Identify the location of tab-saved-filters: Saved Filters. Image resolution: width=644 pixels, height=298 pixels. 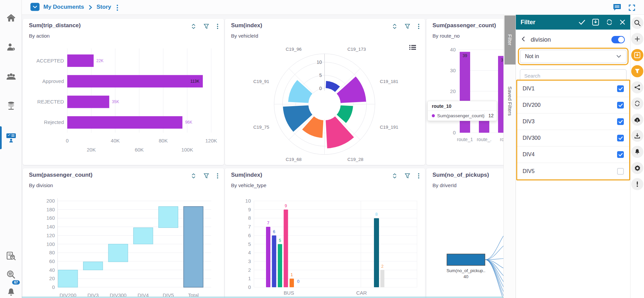
(510, 101).